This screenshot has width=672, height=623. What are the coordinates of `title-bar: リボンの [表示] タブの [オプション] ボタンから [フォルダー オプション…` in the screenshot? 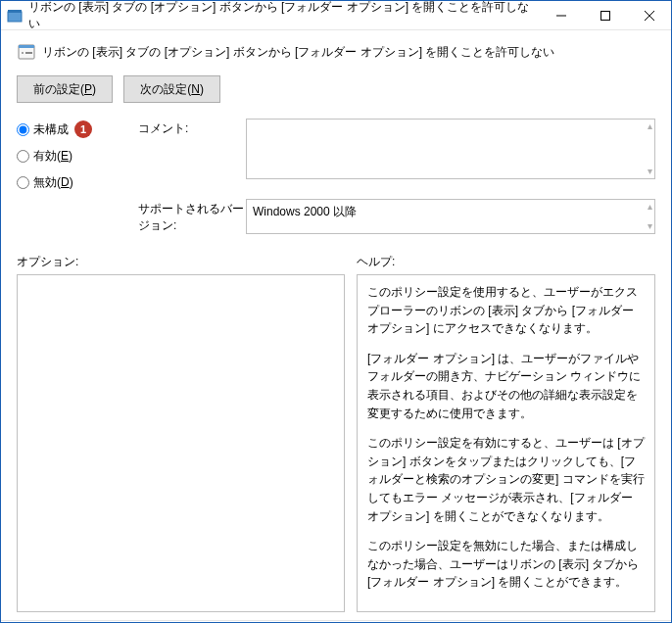 It's located at (336, 16).